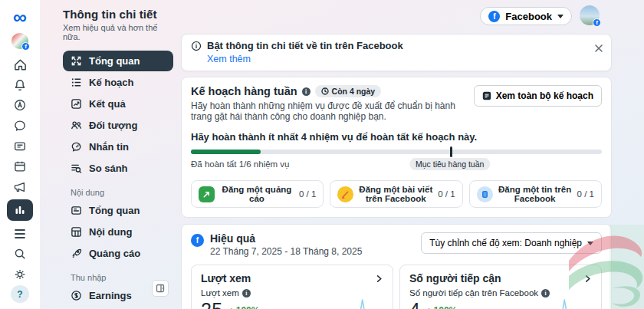  Describe the element at coordinates (77, 296) in the screenshot. I see `earnings-dollar-icon` at that location.